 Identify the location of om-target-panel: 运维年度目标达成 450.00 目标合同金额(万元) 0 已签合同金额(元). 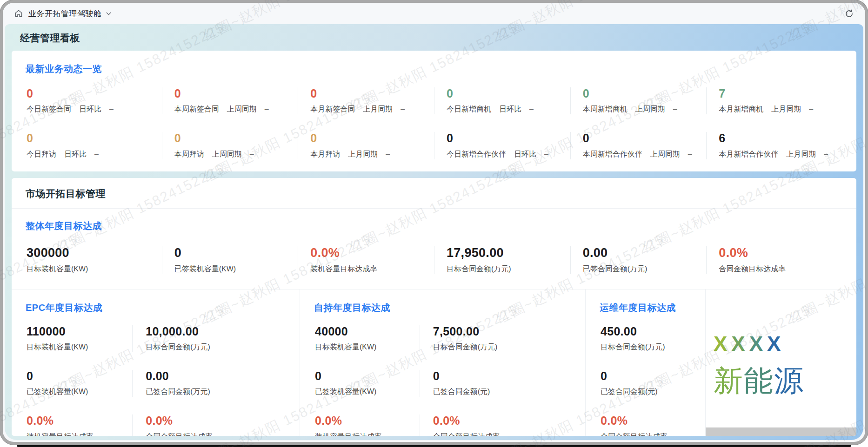
(646, 362).